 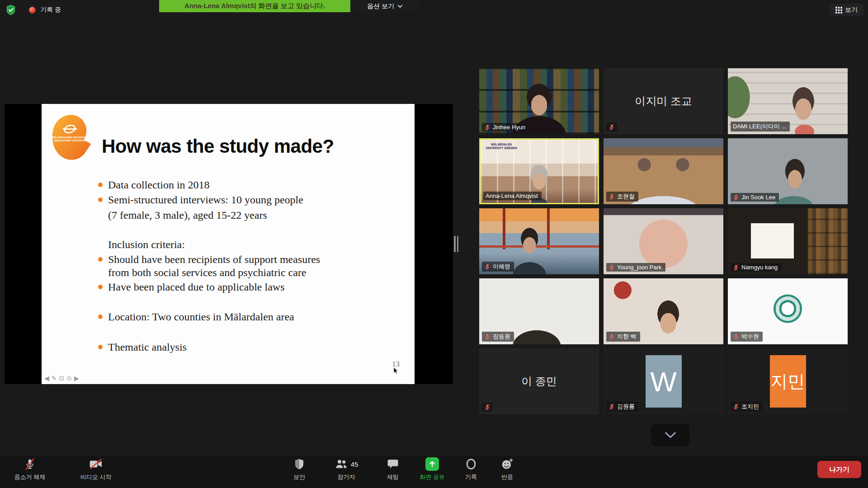 What do you see at coordinates (788, 241) in the screenshot?
I see `participant-tile: Namgyu kang` at bounding box center [788, 241].